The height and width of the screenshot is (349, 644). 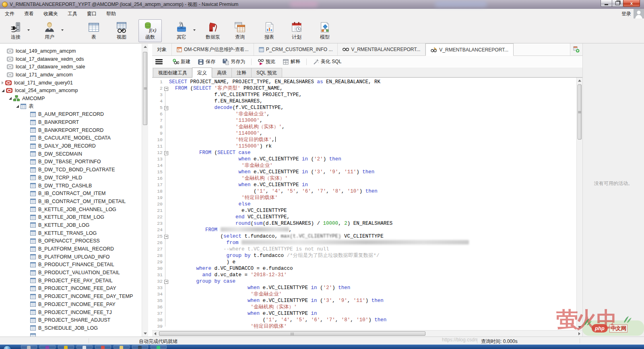 I want to click on menubar-item: 帮助, so click(x=111, y=14).